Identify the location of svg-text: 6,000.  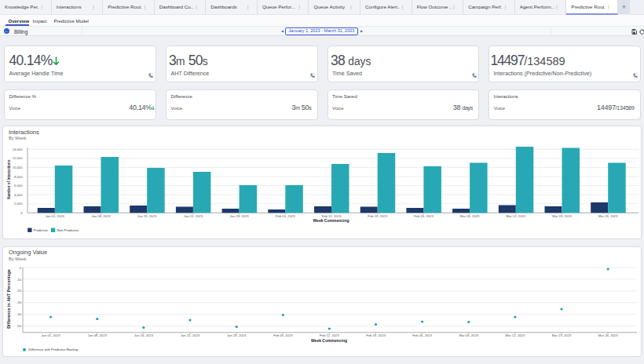
(19, 185).